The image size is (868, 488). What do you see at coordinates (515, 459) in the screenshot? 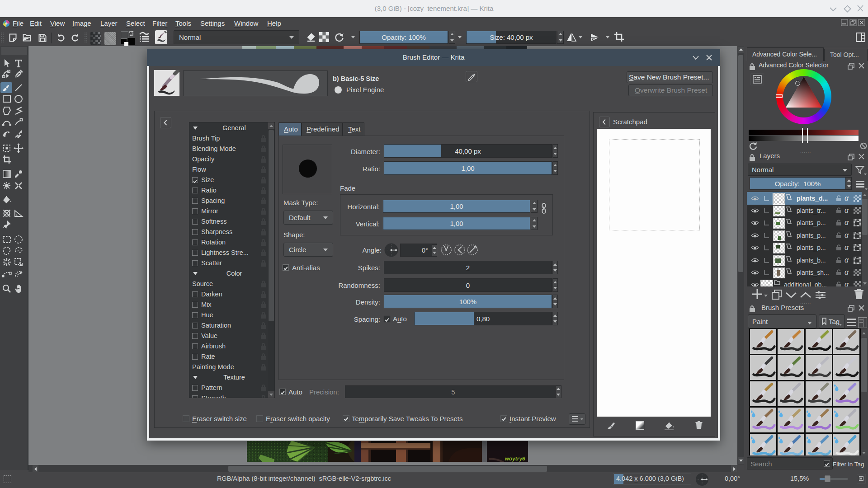
I see `svg-text: woytry6` at bounding box center [515, 459].